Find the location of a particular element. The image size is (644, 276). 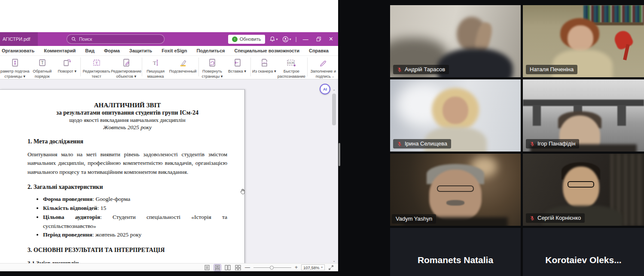

typewriter-button: T Пишущая машинка is located at coordinates (156, 68).